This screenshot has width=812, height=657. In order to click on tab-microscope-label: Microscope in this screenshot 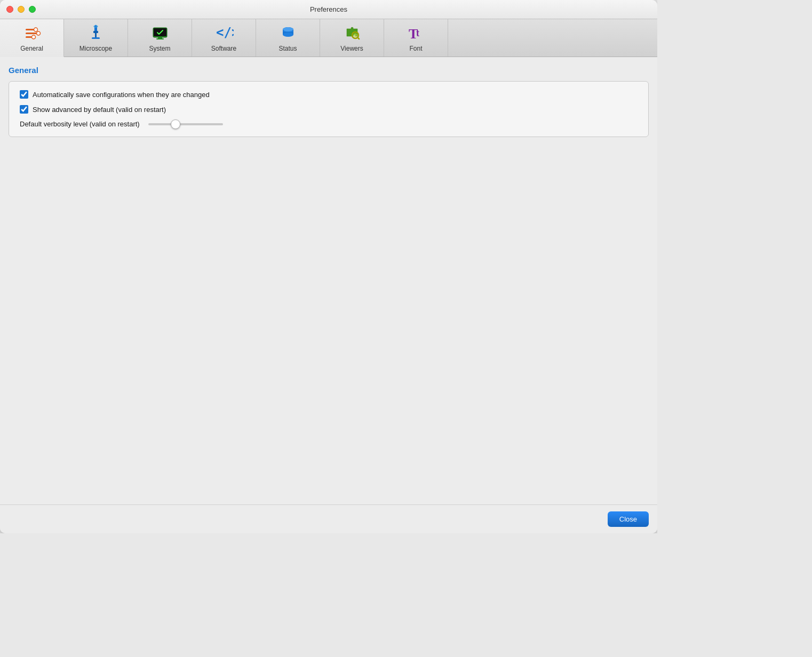, I will do `click(96, 49)`.